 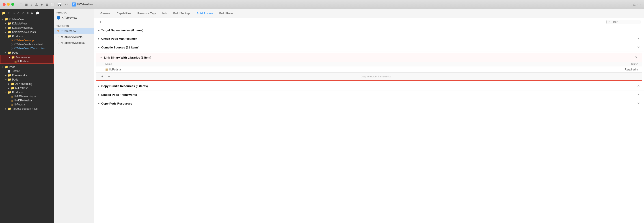 What do you see at coordinates (109, 77) in the screenshot?
I see `remove-library-button: −` at bounding box center [109, 77].